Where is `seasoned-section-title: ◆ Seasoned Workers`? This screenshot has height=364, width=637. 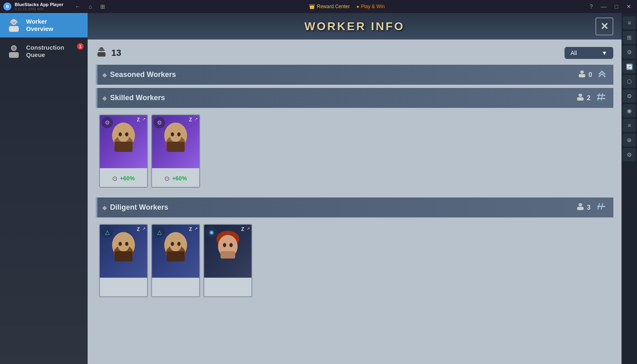
seasoned-section-title: ◆ Seasoned Workers is located at coordinates (139, 75).